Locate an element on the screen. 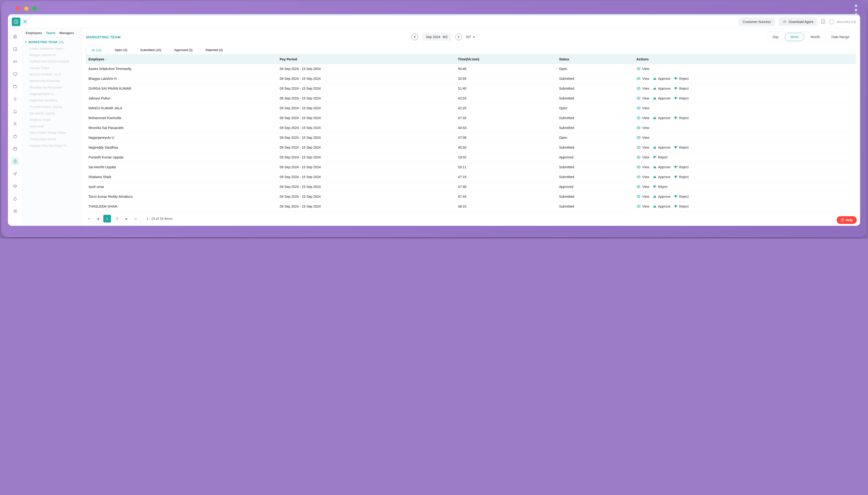 This screenshot has width=868, height=495. pager-page-2: 2 is located at coordinates (117, 219).